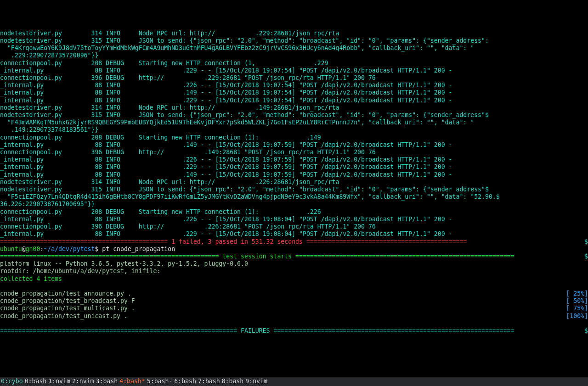  I want to click on test-progress: [ 75%], so click(577, 308).